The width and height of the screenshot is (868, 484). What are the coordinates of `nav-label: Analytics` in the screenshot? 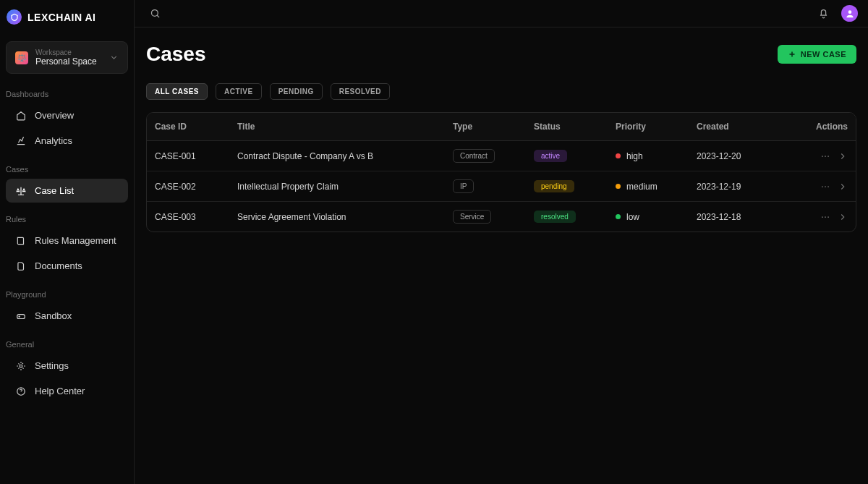 It's located at (54, 140).